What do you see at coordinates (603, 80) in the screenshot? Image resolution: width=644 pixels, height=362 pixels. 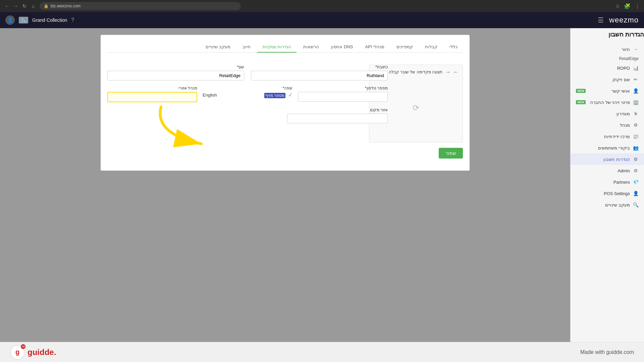 I see `name-label-sidebar: שם זיקוק` at bounding box center [603, 80].